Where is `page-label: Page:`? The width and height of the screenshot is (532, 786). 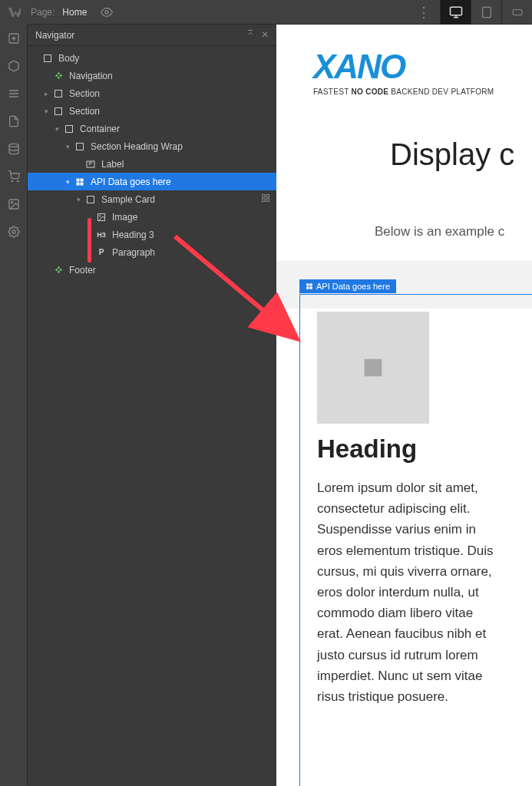
page-label: Page: is located at coordinates (43, 12).